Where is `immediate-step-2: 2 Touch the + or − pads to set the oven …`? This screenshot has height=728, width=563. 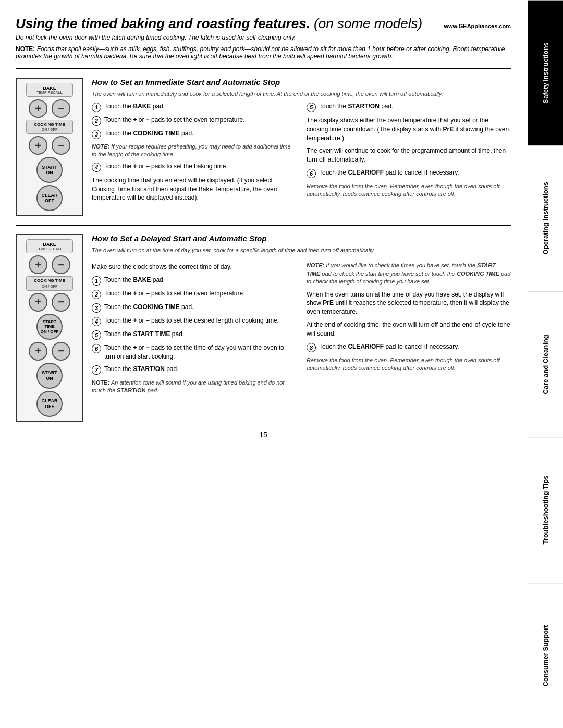
immediate-step-2: 2 Touch the + or − pads to set the oven … is located at coordinates (194, 121).